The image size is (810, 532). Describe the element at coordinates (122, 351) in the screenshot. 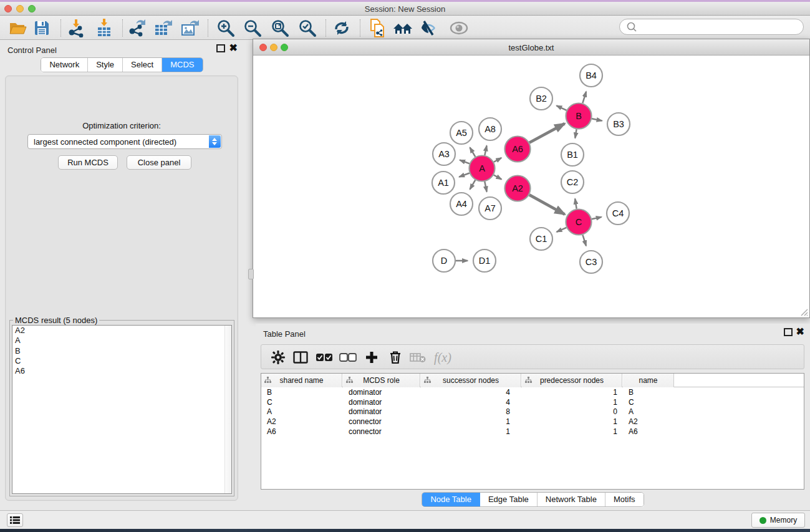

I see `mcds-result-item: B` at that location.